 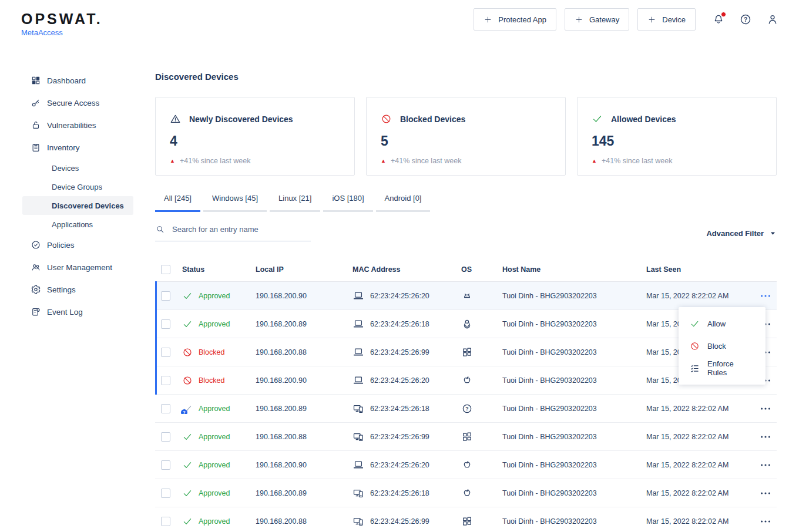 I want to click on desktop-mobile-icon, so click(x=358, y=493).